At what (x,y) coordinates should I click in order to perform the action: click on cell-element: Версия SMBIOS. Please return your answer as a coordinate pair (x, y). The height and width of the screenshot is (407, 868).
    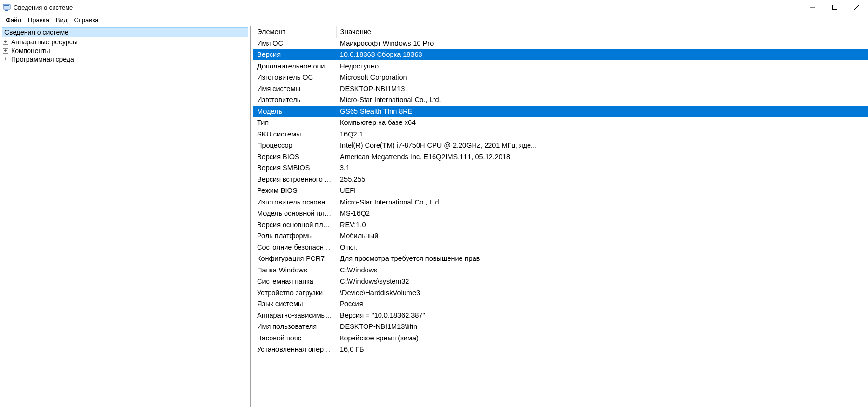
    Looking at the image, I should click on (295, 168).